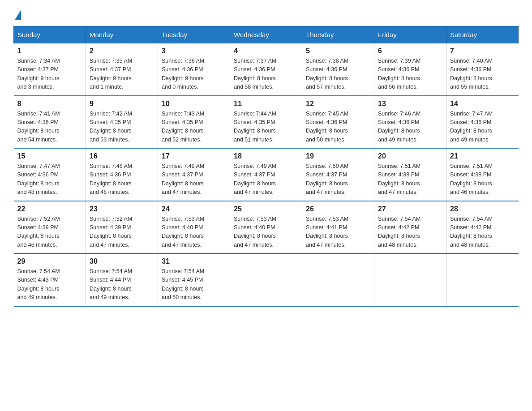  I want to click on day-number: 6, so click(410, 51).